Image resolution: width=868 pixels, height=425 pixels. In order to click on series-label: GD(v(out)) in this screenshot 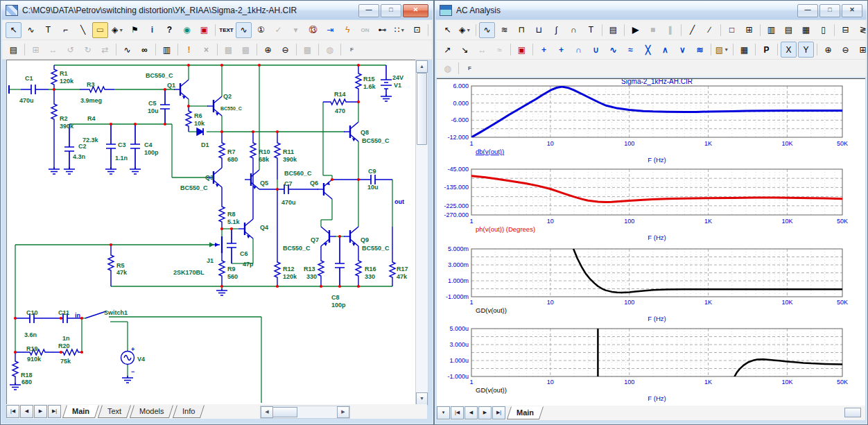, I will do `click(491, 311)`.